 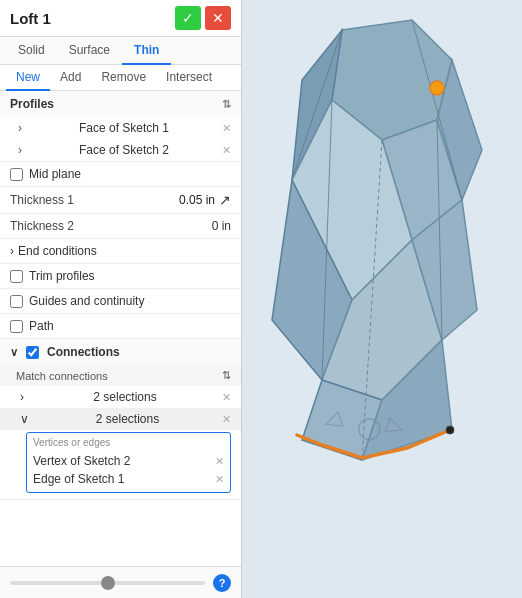 What do you see at coordinates (197, 200) in the screenshot?
I see `thickness1-value: 0.05 in` at bounding box center [197, 200].